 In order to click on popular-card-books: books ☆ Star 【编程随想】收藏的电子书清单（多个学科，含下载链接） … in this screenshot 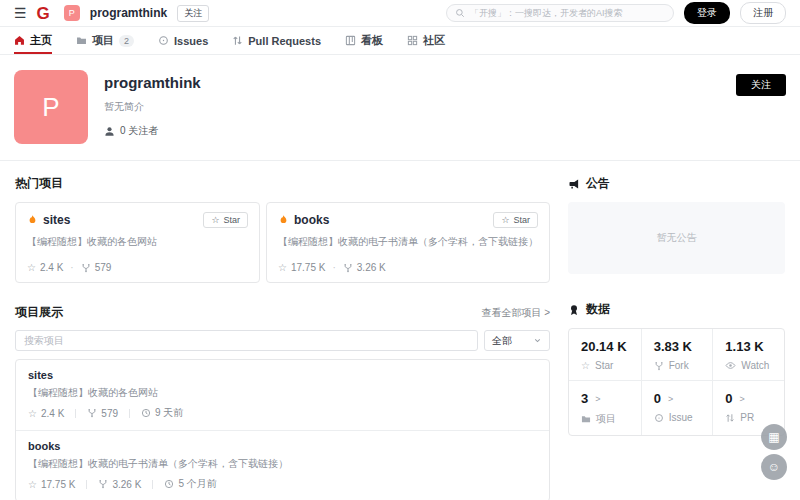, I will do `click(408, 242)`.